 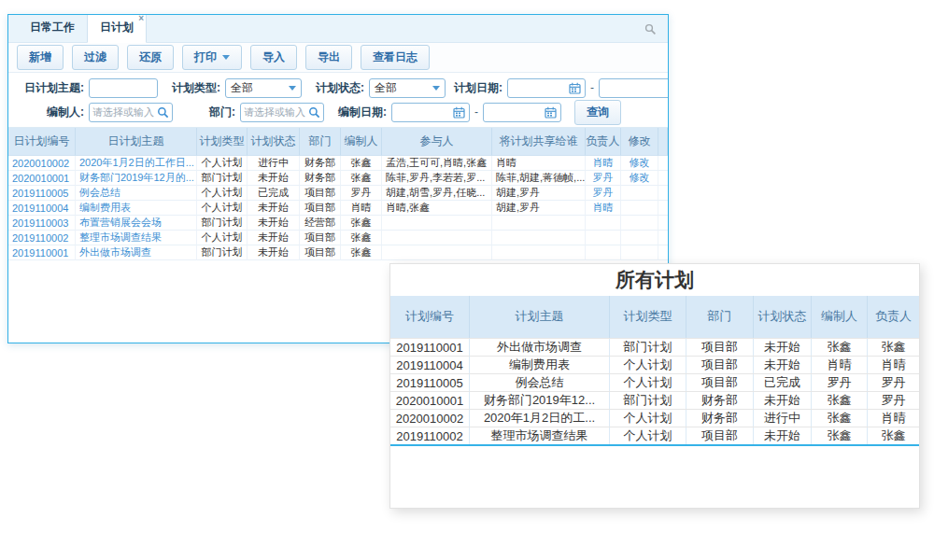 What do you see at coordinates (42, 223) in the screenshot?
I see `cell-id: 2019110003` at bounding box center [42, 223].